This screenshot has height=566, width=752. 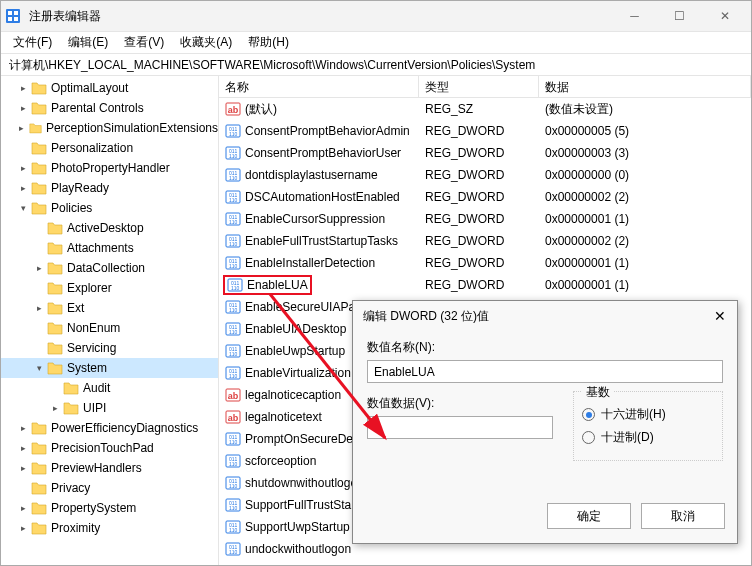 What do you see at coordinates (298, 527) in the screenshot?
I see `value-name: SupportUwpStartup` at bounding box center [298, 527].